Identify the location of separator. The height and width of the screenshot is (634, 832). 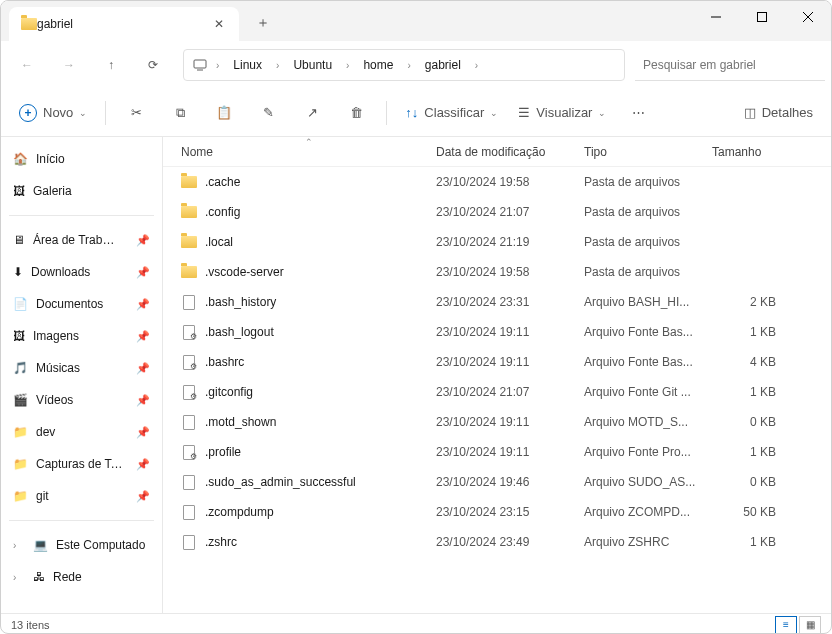
(82, 216).